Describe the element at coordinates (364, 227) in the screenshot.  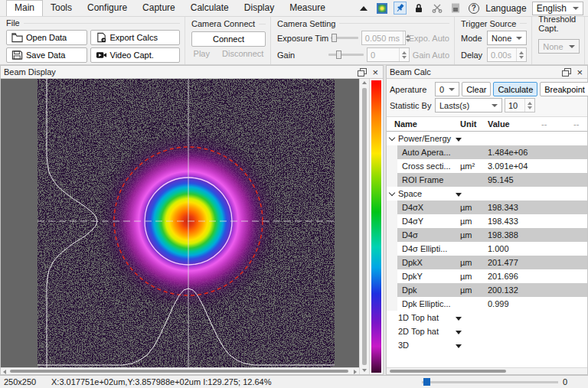
I see `beam-display-vscrollbar` at that location.